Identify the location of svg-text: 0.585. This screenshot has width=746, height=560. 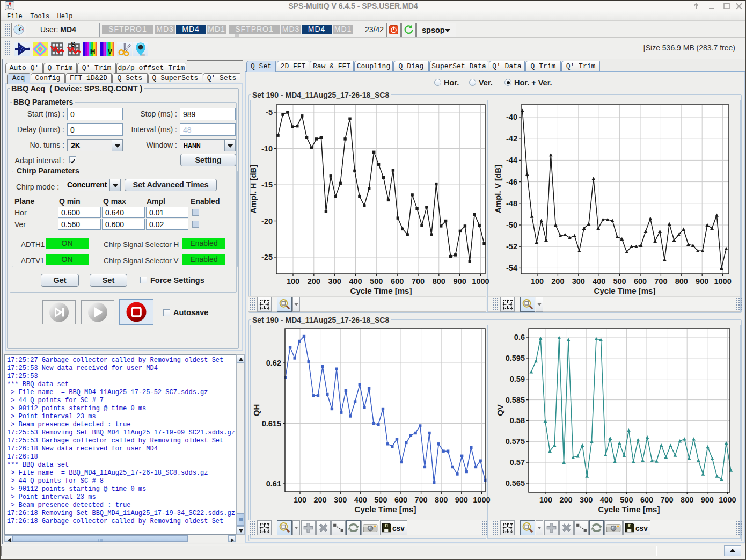
(515, 400).